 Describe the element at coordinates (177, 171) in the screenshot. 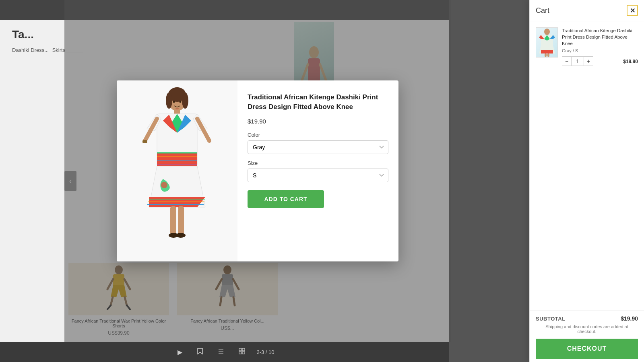

I see `modal-image-section` at that location.